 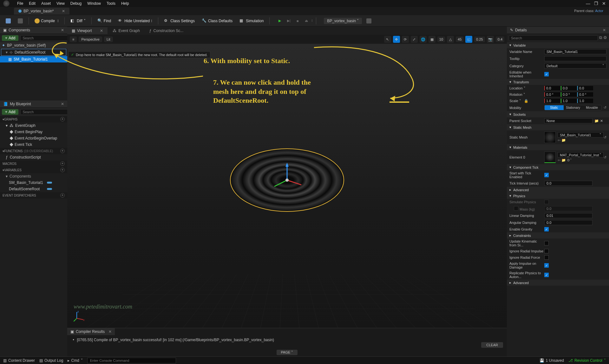 What do you see at coordinates (388, 39) in the screenshot?
I see `select-tool: ↖` at bounding box center [388, 39].